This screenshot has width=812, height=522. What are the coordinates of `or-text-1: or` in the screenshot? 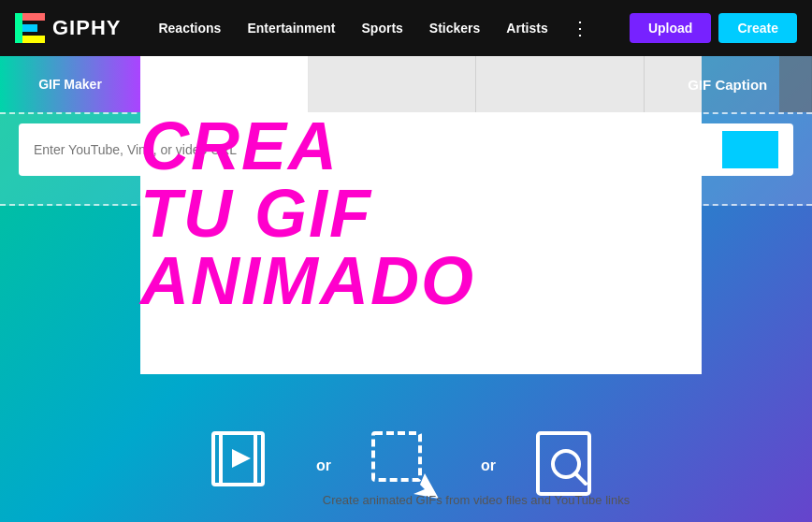 It's located at (324, 466).